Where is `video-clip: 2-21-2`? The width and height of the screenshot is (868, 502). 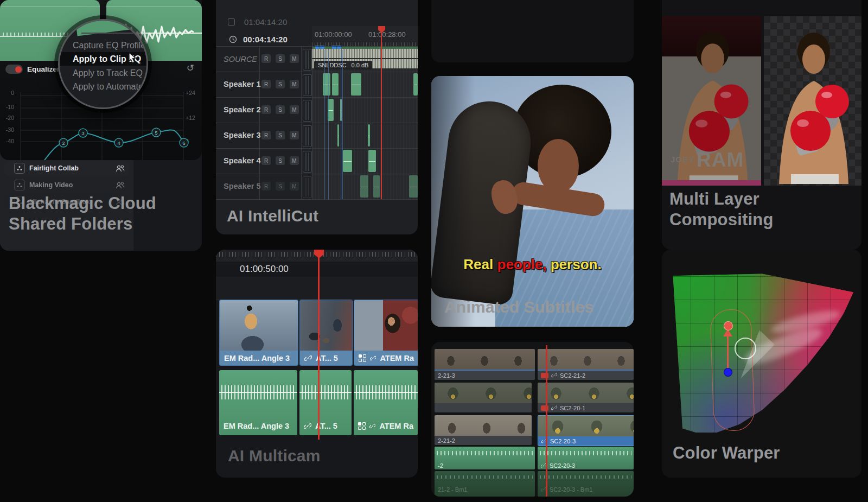
video-clip: 2-21-2 is located at coordinates (483, 430).